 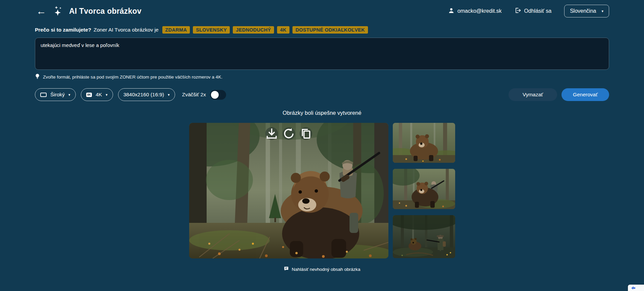 I want to click on recaptcha-badge, so click(x=636, y=288).